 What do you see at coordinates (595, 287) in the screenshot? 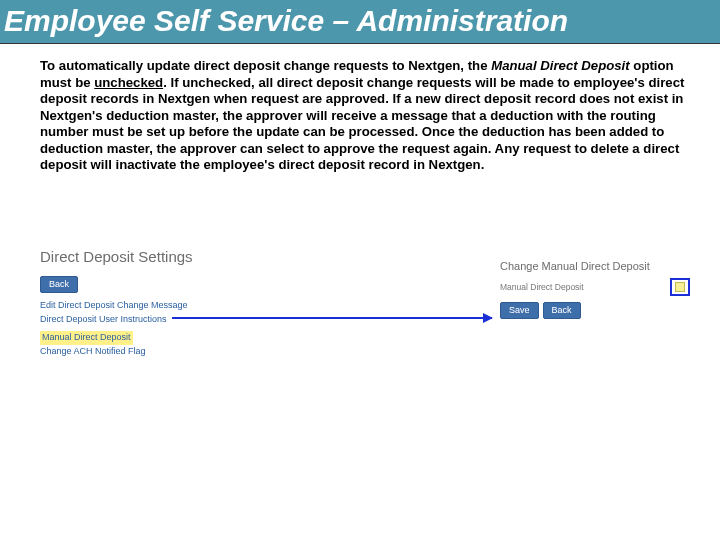
I see `manual-dd-field-row: Manual Direct Deposit` at bounding box center [595, 287].